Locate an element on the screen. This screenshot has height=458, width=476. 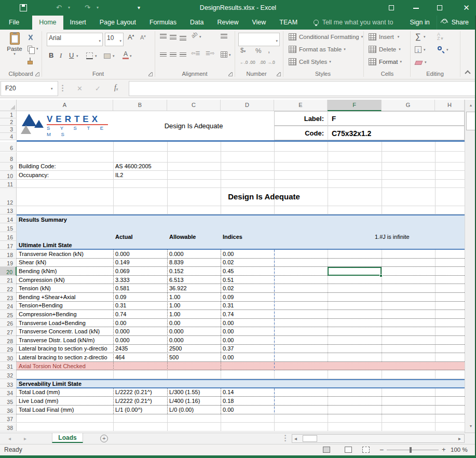
cell-D26: 0.00 is located at coordinates (247, 323).